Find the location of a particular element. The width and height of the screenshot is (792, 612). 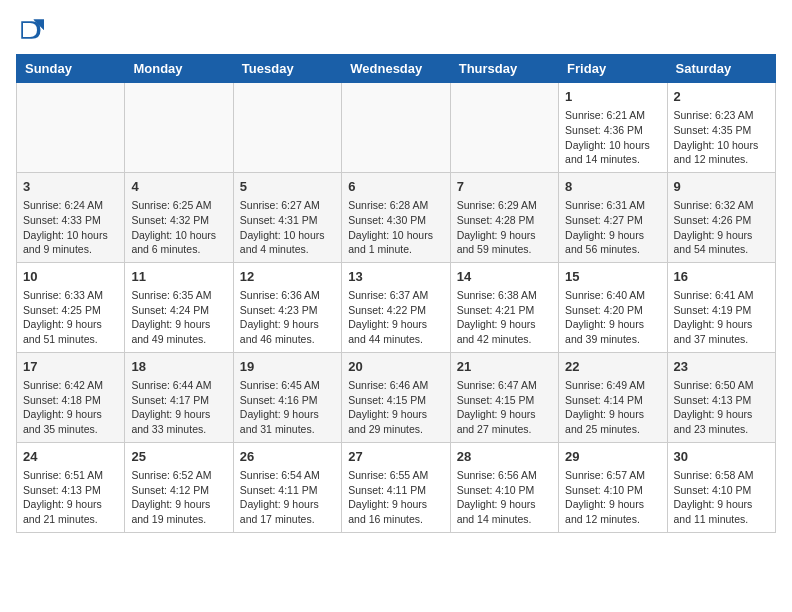

day-info: Sunrise: 6:33 AM Sunset: 4:25 PM Dayligh… is located at coordinates (70, 318).